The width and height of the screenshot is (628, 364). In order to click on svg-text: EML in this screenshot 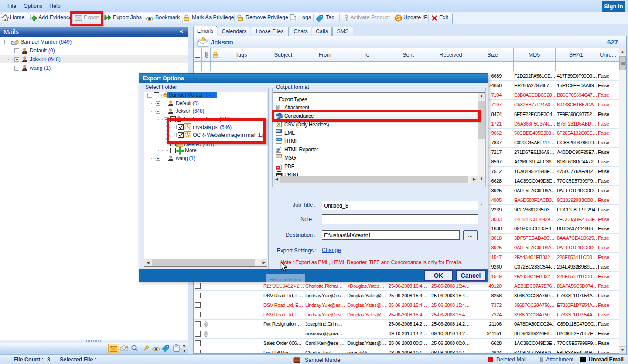, I will do `click(279, 131)`.